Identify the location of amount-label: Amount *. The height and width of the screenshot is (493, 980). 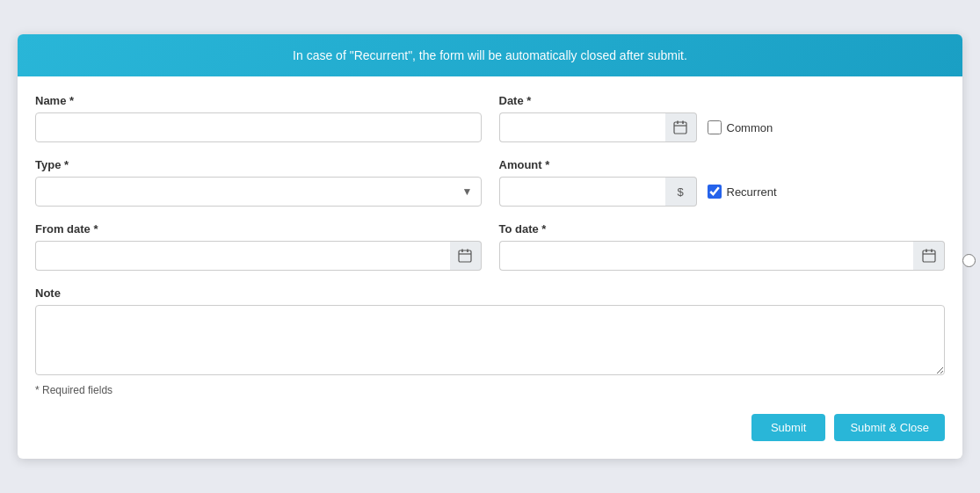
(722, 165).